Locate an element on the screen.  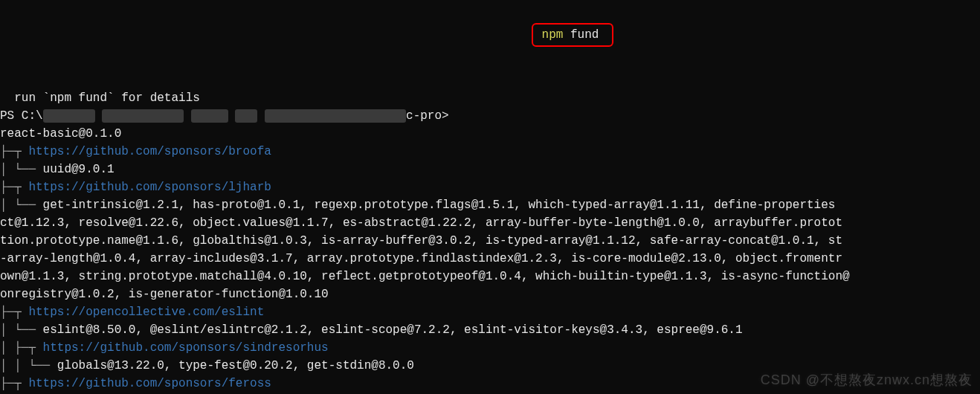
info-line: run `npm fund` for details is located at coordinates (100, 98).